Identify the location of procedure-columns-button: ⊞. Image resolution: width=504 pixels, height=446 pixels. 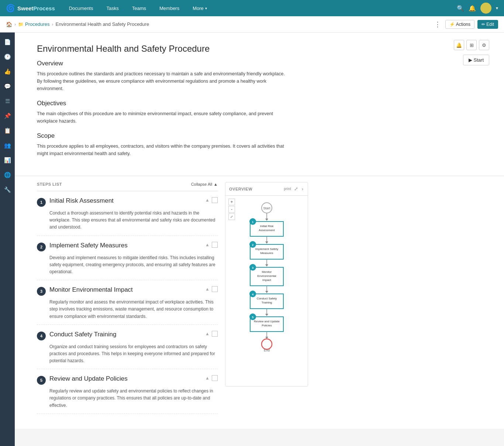
(472, 45).